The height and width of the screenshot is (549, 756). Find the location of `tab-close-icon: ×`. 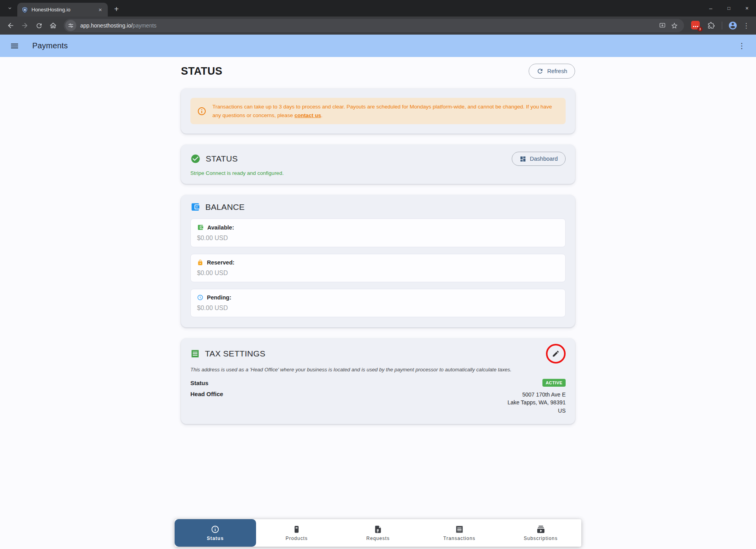

tab-close-icon: × is located at coordinates (100, 9).